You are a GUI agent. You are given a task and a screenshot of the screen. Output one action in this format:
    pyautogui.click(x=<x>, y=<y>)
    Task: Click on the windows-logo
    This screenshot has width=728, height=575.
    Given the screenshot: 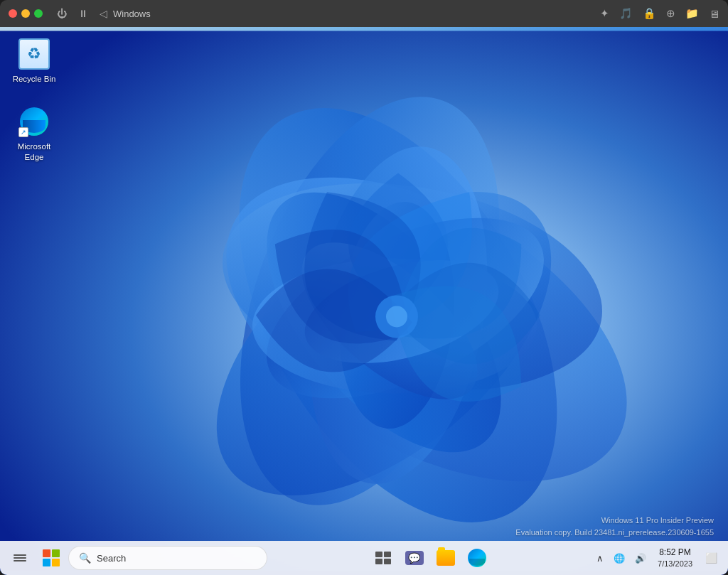 What is the action you would take?
    pyautogui.click(x=51, y=558)
    